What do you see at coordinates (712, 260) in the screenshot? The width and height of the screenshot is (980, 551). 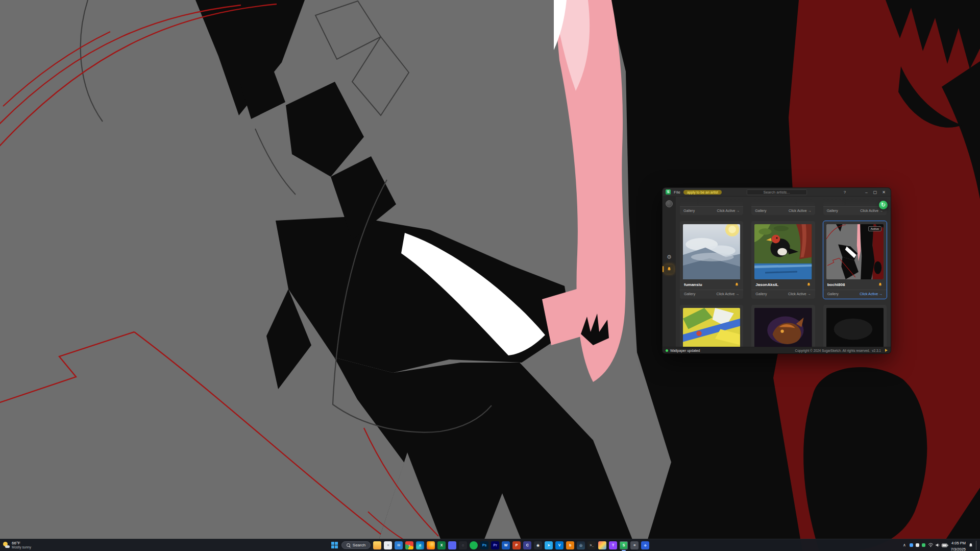 I see `artist-card-fumansiu: fumansiu Gallery Click Active →` at bounding box center [712, 260].